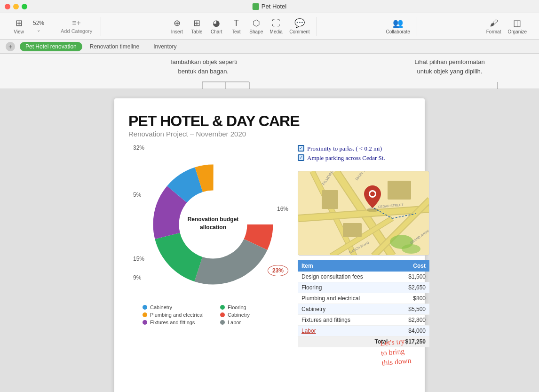  Describe the element at coordinates (410, 277) in the screenshot. I see `row-cost-1: $1,500` at that location.